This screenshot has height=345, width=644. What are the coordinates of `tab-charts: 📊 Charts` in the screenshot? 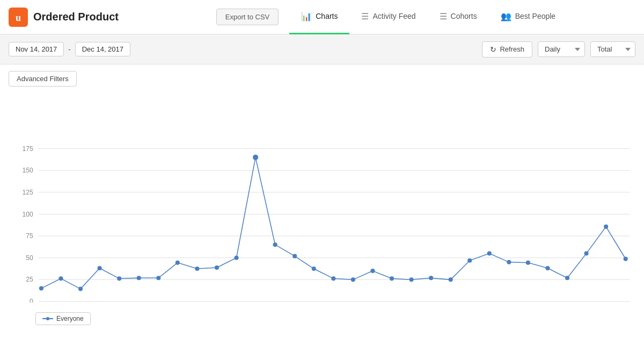 It's located at (319, 17).